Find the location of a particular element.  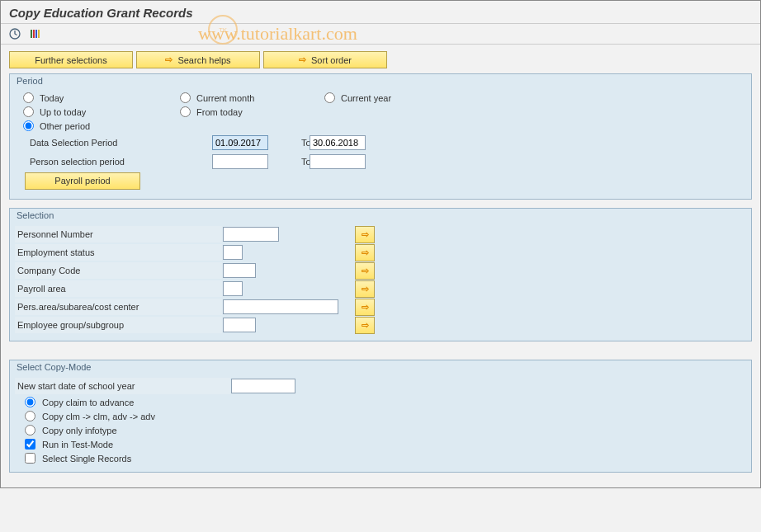

payroll-area-input is located at coordinates (233, 289).